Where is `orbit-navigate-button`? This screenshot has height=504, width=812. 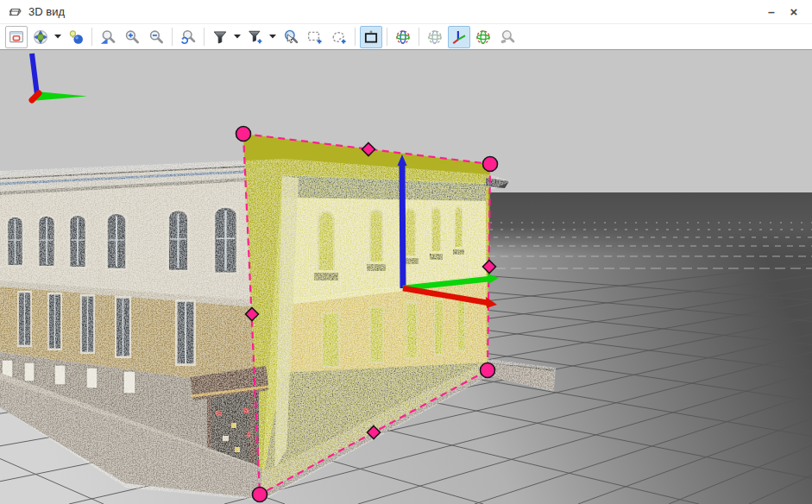 orbit-navigate-button is located at coordinates (41, 37).